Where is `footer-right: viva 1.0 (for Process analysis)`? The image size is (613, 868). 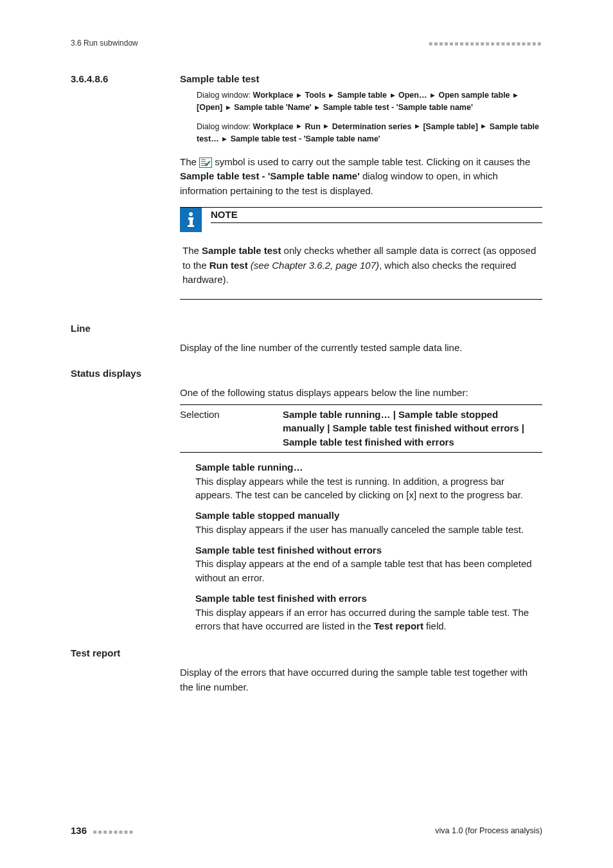
footer-right: viva 1.0 (for Process analysis) is located at coordinates (488, 831).